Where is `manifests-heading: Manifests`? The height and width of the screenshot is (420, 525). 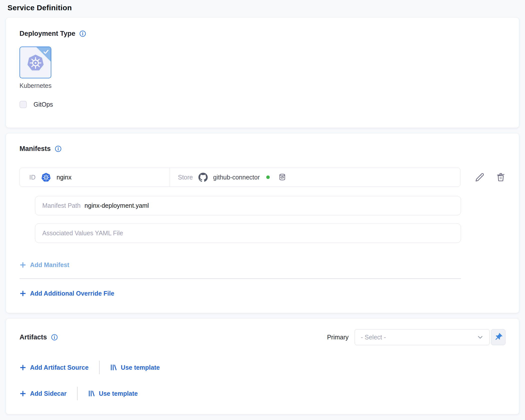 manifests-heading: Manifests is located at coordinates (35, 149).